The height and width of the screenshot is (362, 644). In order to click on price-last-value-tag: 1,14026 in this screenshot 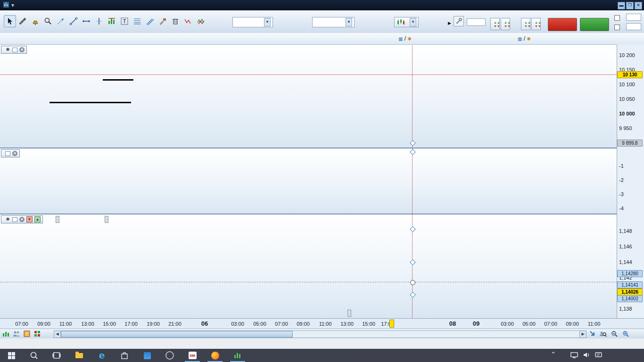, I will do `click(630, 292)`.